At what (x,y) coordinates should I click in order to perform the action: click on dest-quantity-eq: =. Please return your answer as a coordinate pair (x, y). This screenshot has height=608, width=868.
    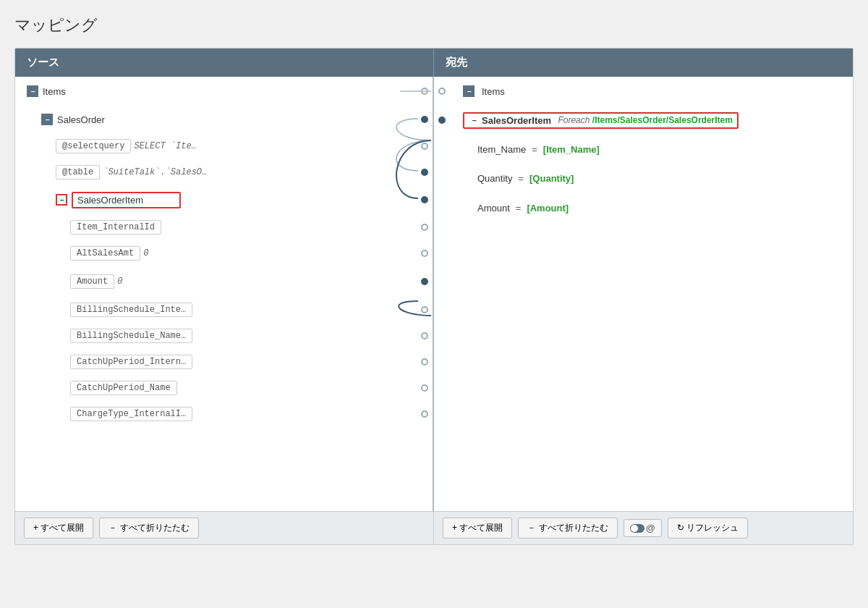
    Looking at the image, I should click on (521, 178).